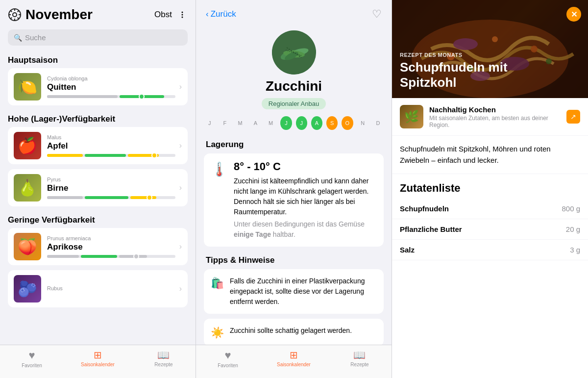 The image size is (588, 378). I want to click on favoriten-icon-p2: ♥, so click(227, 355).